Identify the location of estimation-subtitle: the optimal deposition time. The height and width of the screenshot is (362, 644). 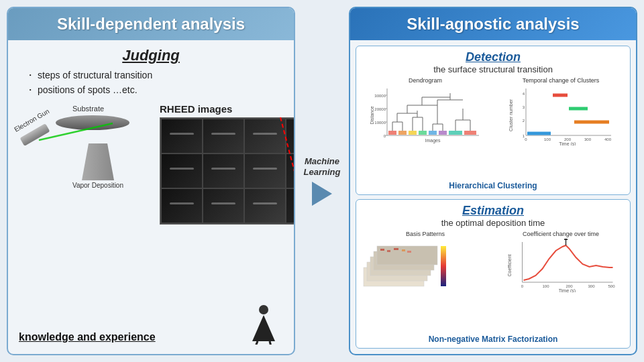
(493, 223).